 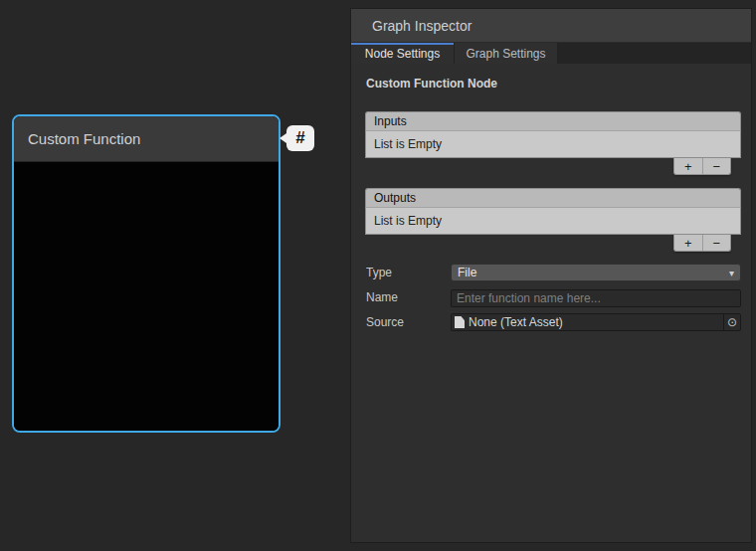 I want to click on name-label: Name, so click(x=408, y=297).